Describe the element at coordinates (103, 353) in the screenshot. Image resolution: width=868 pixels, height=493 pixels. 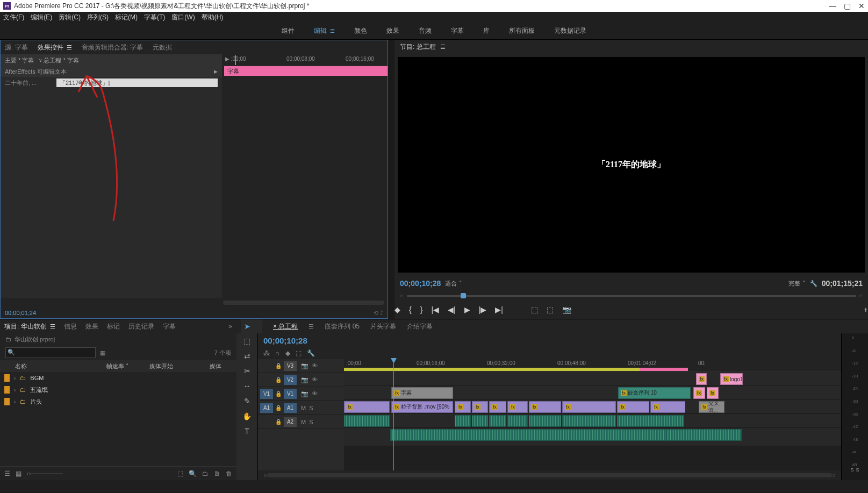
I see `filter-icon: ▦` at that location.